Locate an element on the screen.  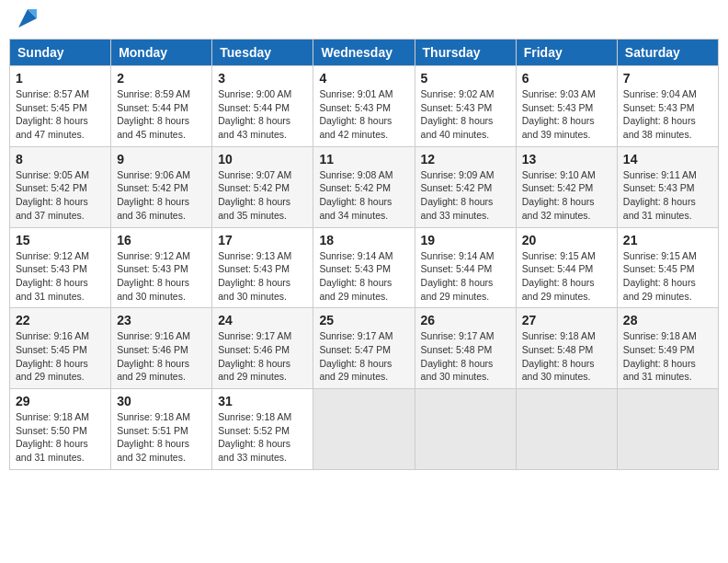
table-row: 31 Sunrise: 9:18 AMSunset: 5:52 PMDaylig… is located at coordinates (263, 430).